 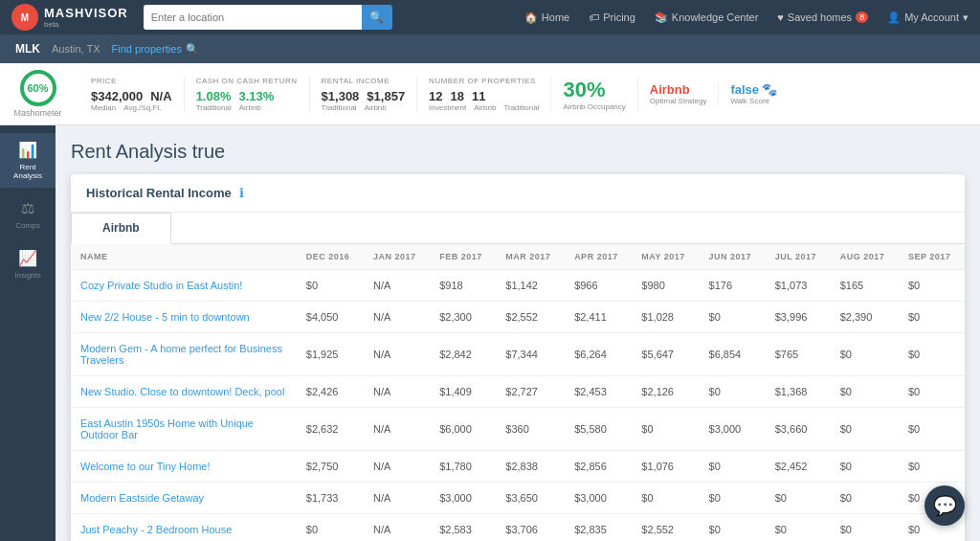 I want to click on logo: M MASHVISOR beta, so click(x=70, y=17).